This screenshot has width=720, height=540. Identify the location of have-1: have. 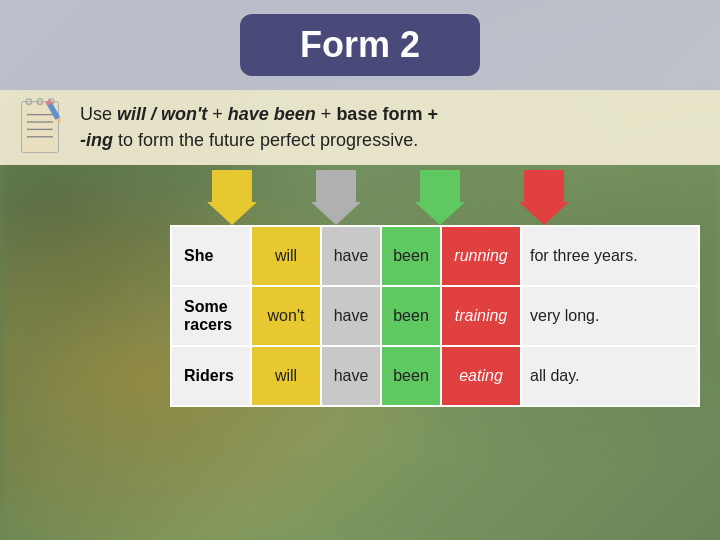
(351, 256).